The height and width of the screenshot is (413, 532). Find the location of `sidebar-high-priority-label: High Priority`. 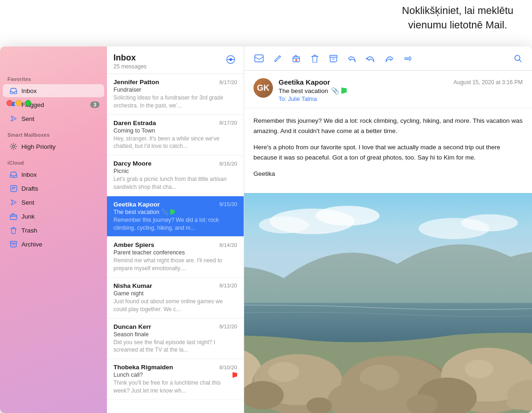

sidebar-high-priority-label: High Priority is located at coordinates (60, 147).